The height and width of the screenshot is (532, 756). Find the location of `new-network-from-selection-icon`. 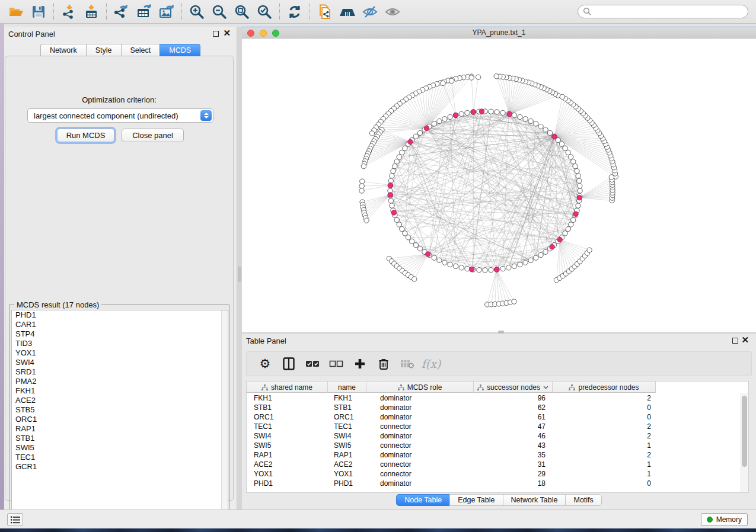

new-network-from-selection-icon is located at coordinates (325, 12).